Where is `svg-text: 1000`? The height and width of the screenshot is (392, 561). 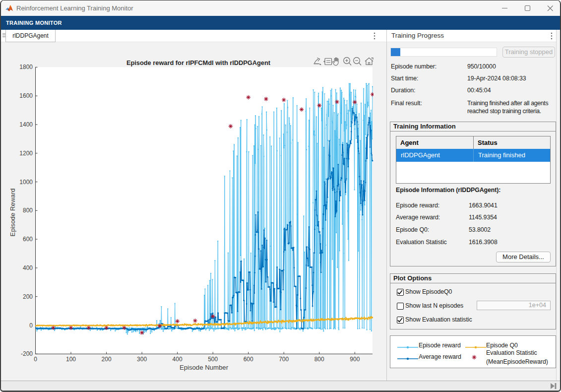 svg-text: 1000 is located at coordinates (26, 182).